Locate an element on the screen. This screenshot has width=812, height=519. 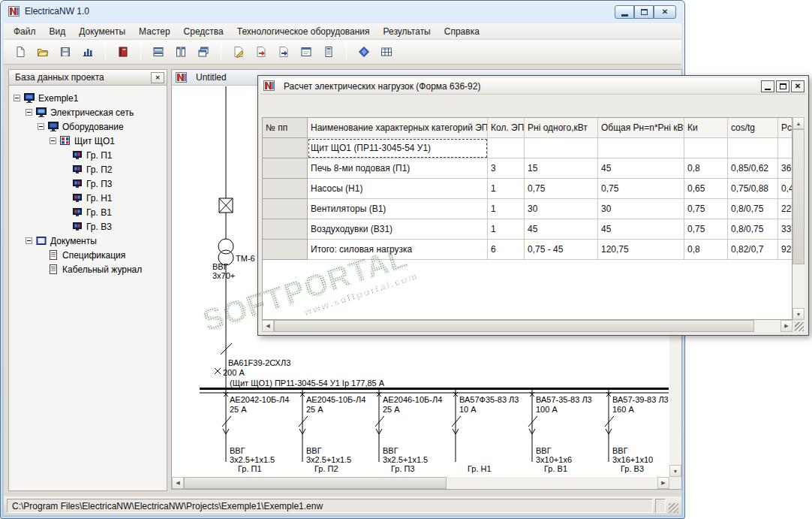
table-cell: 22, is located at coordinates (785, 209).